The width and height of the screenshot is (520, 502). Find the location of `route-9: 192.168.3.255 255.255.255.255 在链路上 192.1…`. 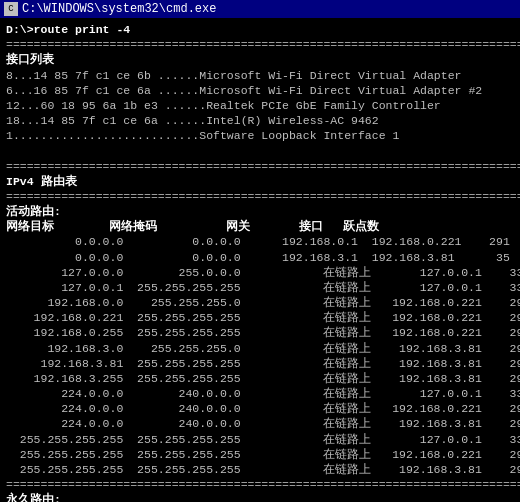

route-9: 192.168.3.255 255.255.255.255 在链路上 192.1… is located at coordinates (260, 378).